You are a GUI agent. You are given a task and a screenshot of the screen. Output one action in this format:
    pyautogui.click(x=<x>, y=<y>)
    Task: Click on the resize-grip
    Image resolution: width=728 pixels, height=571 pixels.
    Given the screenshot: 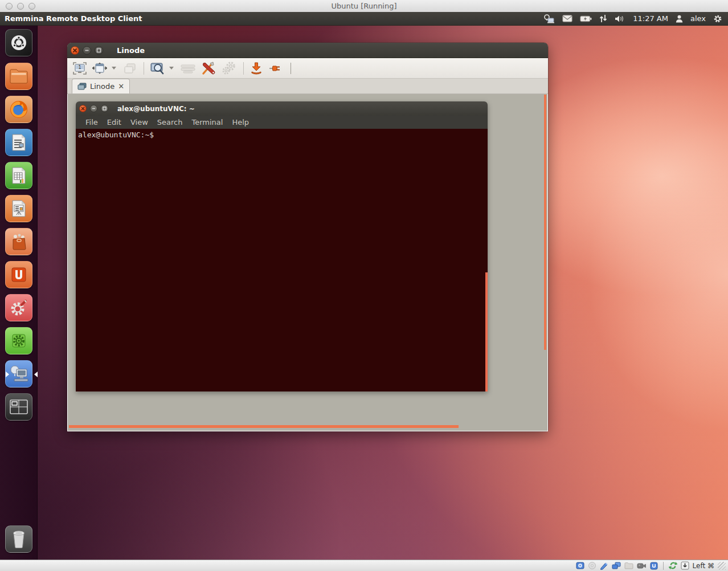 What is the action you would take?
    pyautogui.click(x=722, y=566)
    